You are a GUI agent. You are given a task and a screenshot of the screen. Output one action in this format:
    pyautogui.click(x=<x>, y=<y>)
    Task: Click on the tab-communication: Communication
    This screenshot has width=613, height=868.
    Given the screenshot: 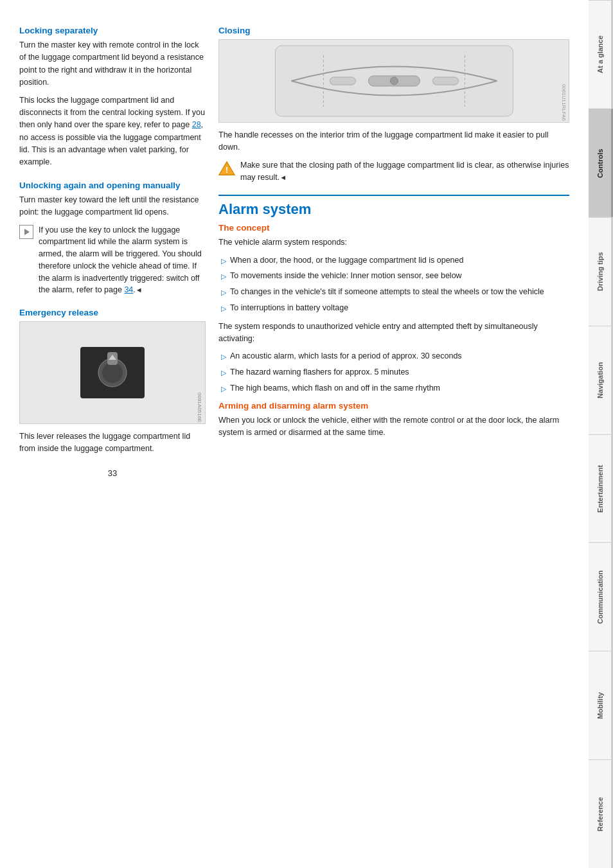 What is the action you would take?
    pyautogui.click(x=601, y=596)
    